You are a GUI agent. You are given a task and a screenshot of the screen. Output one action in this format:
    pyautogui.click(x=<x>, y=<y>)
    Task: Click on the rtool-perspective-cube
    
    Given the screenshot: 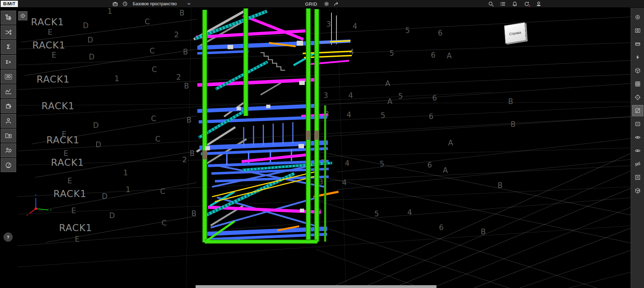 What is the action you would take?
    pyautogui.click(x=638, y=71)
    